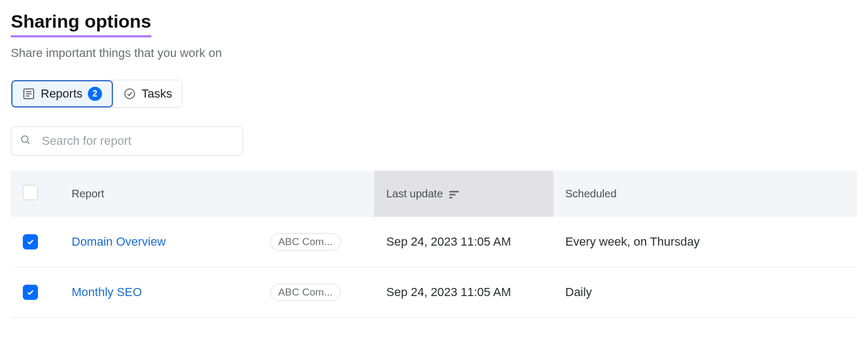 The height and width of the screenshot is (340, 868). I want to click on tab-tasks: Tasks, so click(148, 94).